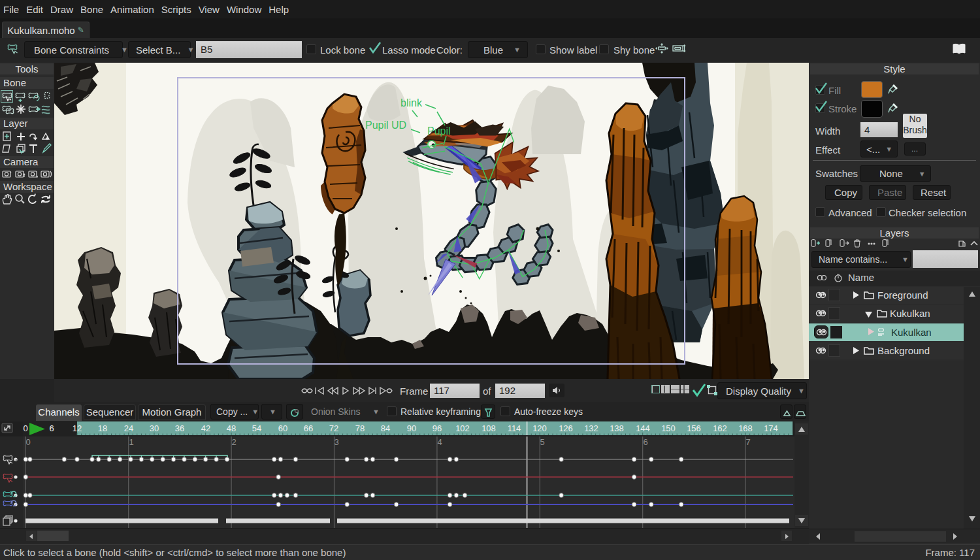 The height and width of the screenshot is (560, 980). Describe the element at coordinates (771, 429) in the screenshot. I see `svg-text: 174` at that location.